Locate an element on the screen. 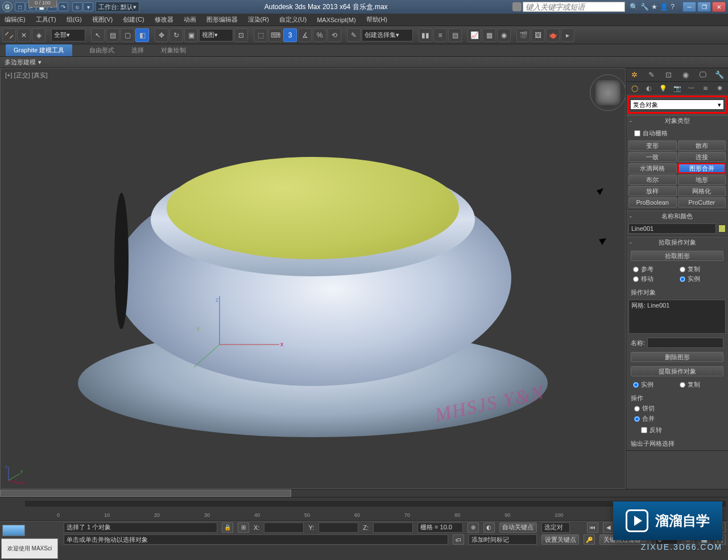 Image resolution: width=728 pixels, height=560 pixels. key-icon: 🔑 is located at coordinates (589, 540).